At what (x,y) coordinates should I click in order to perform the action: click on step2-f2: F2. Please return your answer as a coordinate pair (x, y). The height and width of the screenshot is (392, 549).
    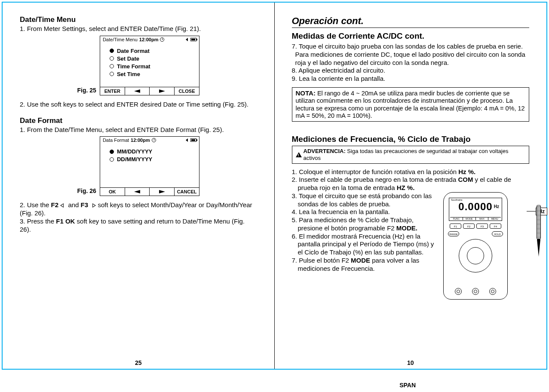
    Looking at the image, I should click on (55, 205).